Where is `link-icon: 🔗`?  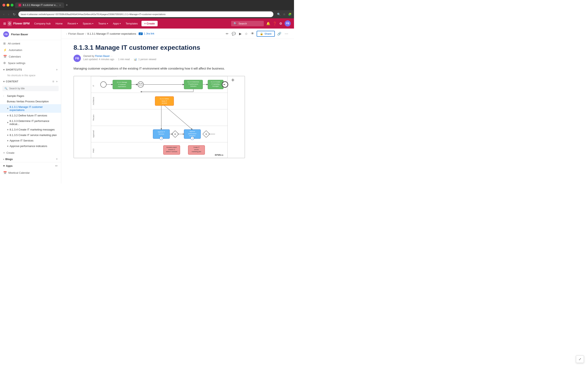
link-icon: 🔗 is located at coordinates (279, 34).